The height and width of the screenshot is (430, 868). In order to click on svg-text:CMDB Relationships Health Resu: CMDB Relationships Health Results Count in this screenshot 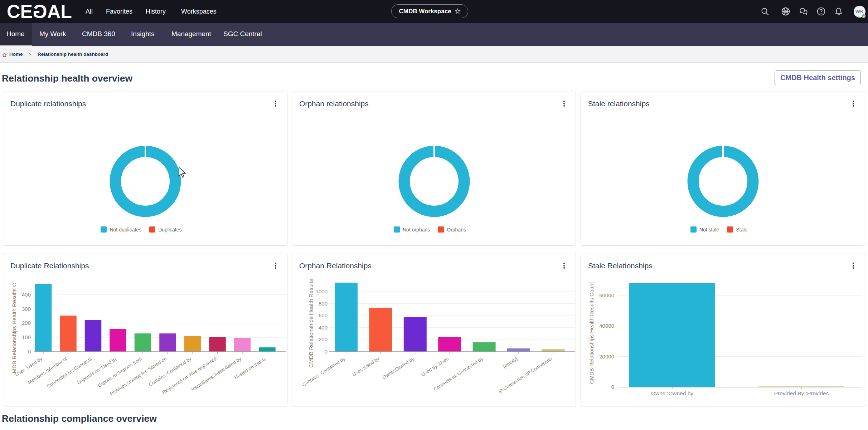, I will do `click(591, 333)`.